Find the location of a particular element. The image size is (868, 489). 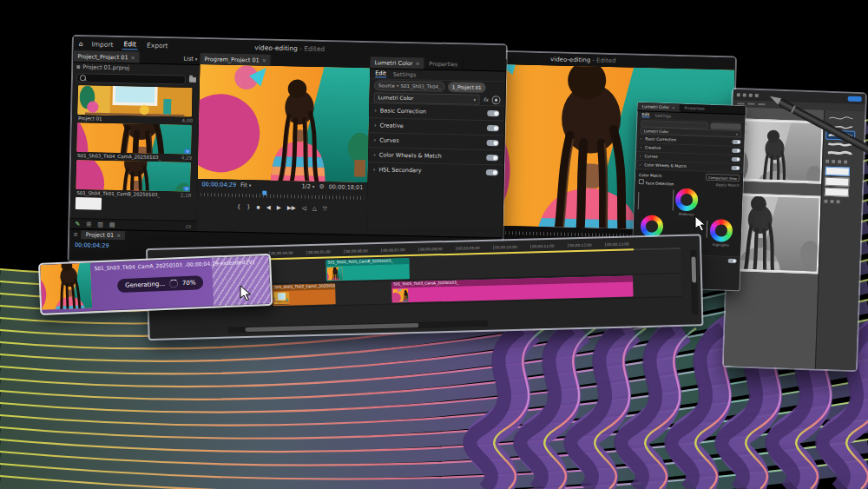

project-item-matte is located at coordinates (134, 203).